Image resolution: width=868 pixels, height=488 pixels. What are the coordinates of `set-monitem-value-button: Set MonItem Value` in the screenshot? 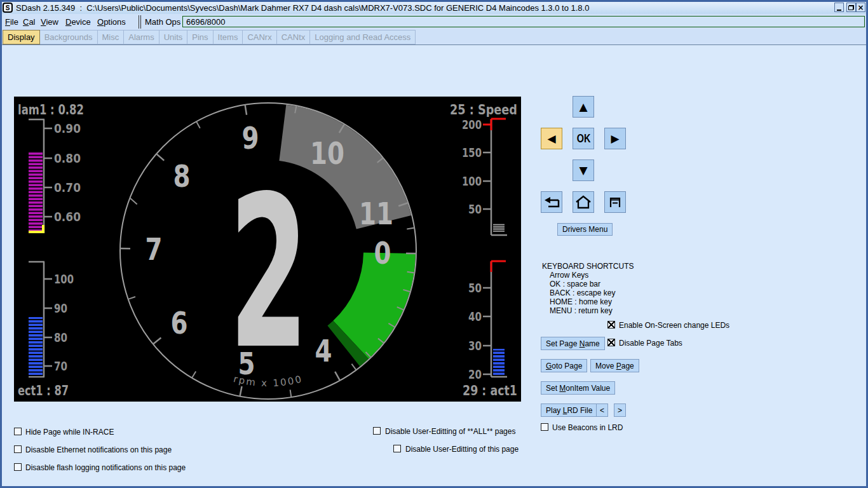 It's located at (578, 388).